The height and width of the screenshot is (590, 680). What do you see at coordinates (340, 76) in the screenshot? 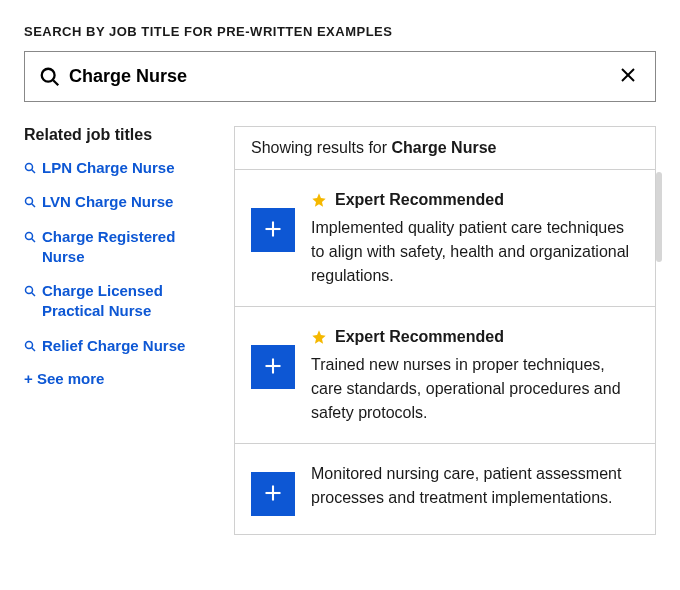
I see `search-box` at bounding box center [340, 76].